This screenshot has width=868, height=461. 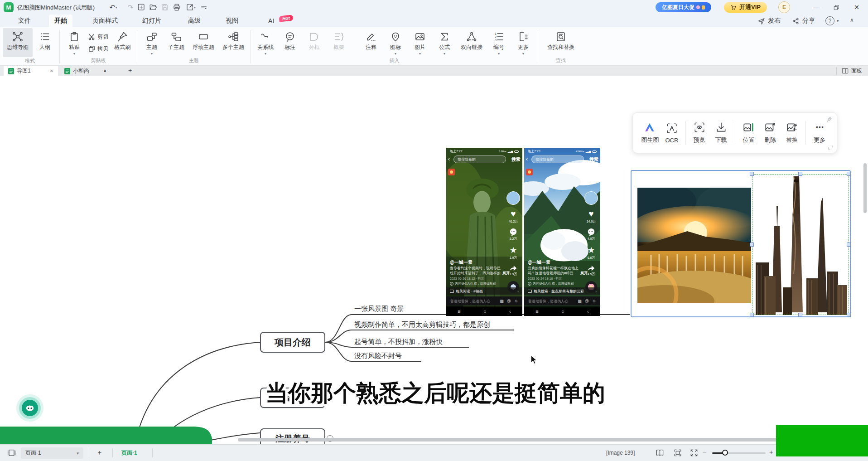 What do you see at coordinates (330, 398) in the screenshot?
I see `collapse-handle-icon` at bounding box center [330, 398].